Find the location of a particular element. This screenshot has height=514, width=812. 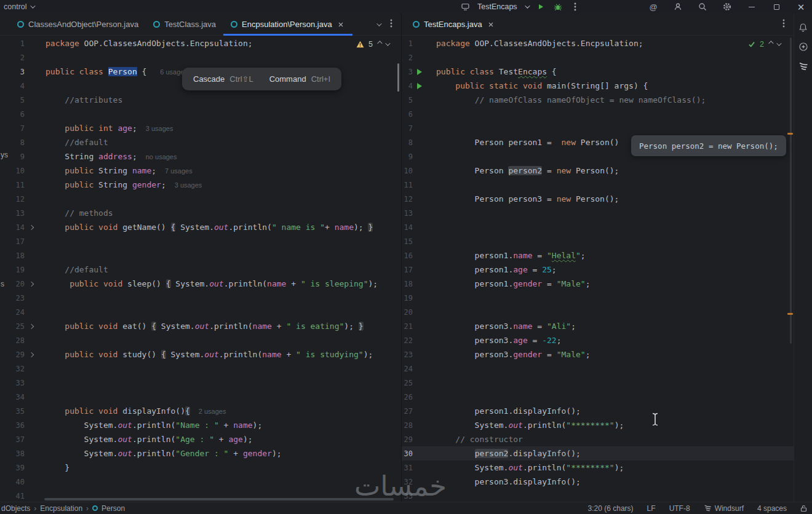

inspections-widget-left: 5 is located at coordinates (373, 44).